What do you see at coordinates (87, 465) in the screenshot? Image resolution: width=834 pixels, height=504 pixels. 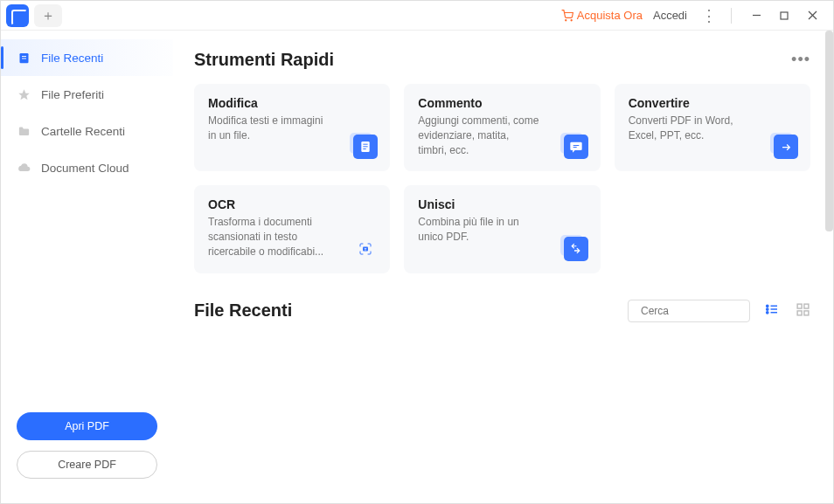 I see `create-pdf-label: Creare PDF` at bounding box center [87, 465].